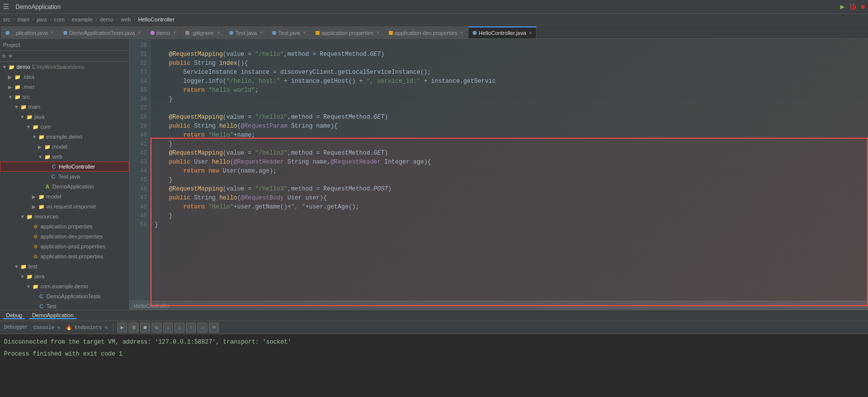  I want to click on tree-item-testjava: C Test.java, so click(65, 177).